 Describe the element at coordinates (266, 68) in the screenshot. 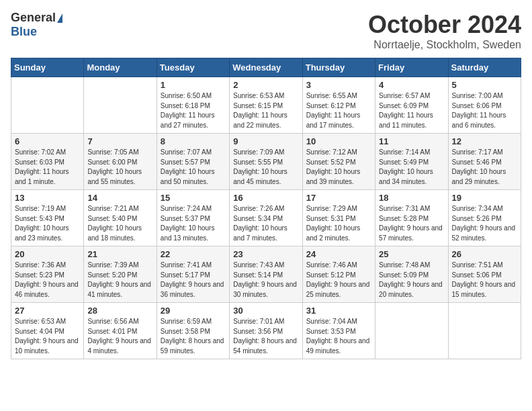

I see `calendar-header-row: SundayMondayTuesdayWednesdayThursdayFrid…` at that location.